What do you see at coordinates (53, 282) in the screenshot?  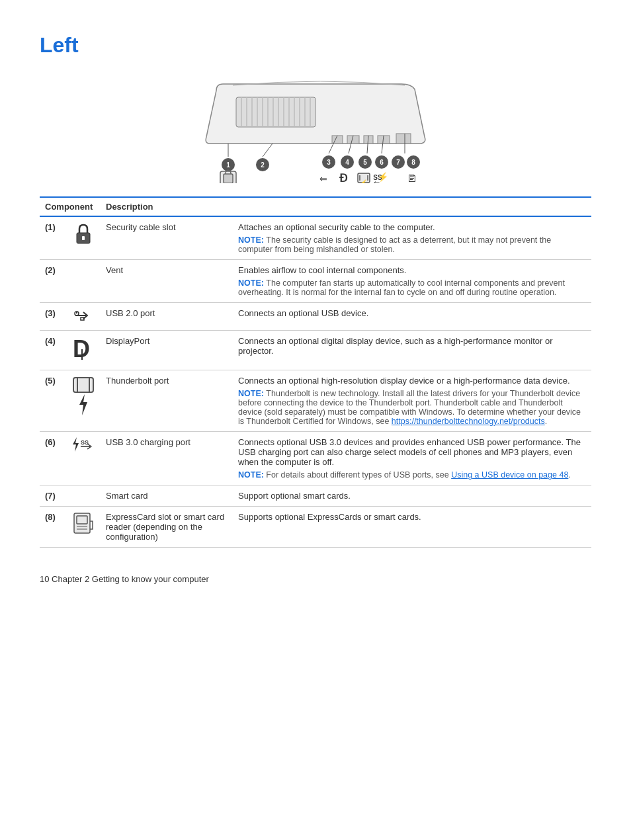 I see `row-num: (2)` at bounding box center [53, 282].